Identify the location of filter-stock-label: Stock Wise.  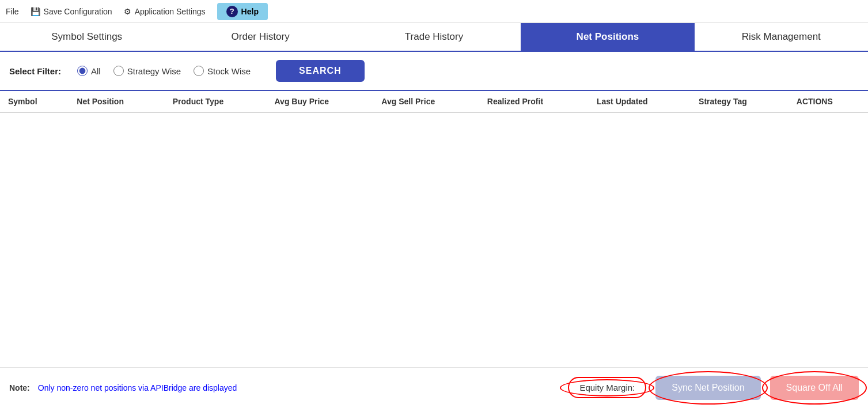
(229, 71).